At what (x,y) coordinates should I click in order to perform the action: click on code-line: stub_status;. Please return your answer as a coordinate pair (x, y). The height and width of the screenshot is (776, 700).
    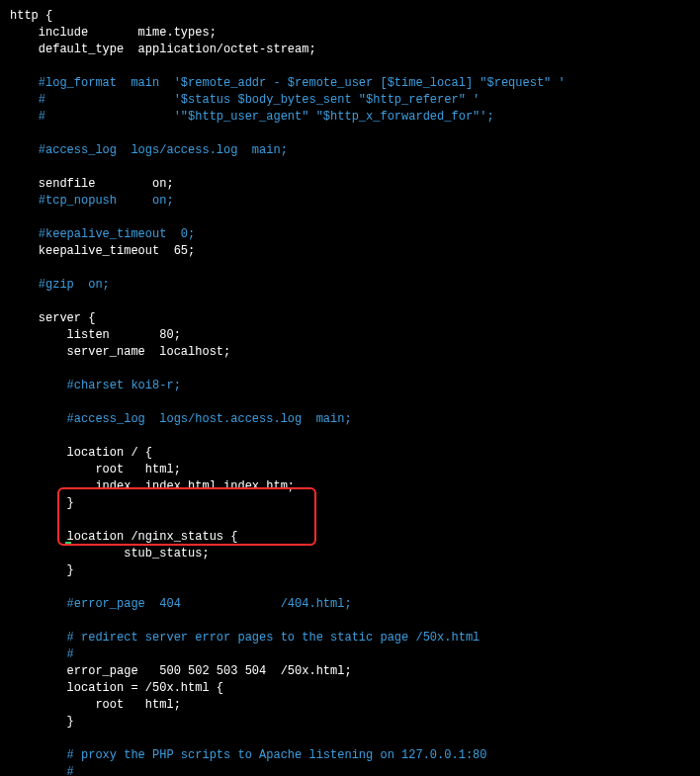
    Looking at the image, I should click on (350, 554).